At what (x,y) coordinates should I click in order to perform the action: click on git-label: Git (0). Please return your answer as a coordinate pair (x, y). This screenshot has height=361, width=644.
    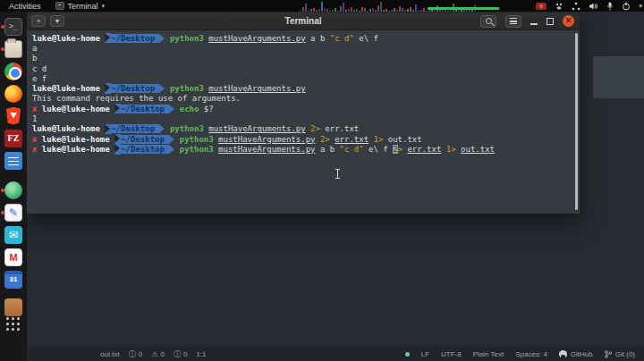
    Looking at the image, I should click on (625, 354).